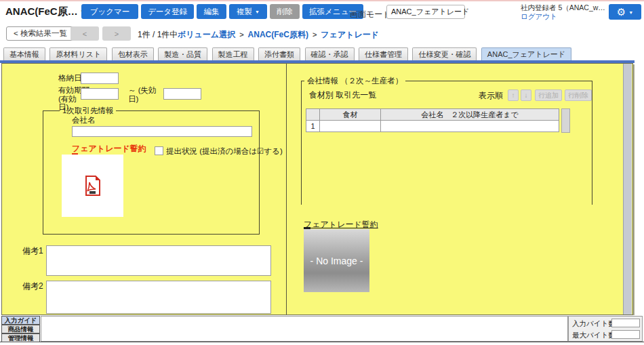 The width and height of the screenshot is (644, 345). I want to click on no-image-placeholder: - No Image -, so click(336, 260).